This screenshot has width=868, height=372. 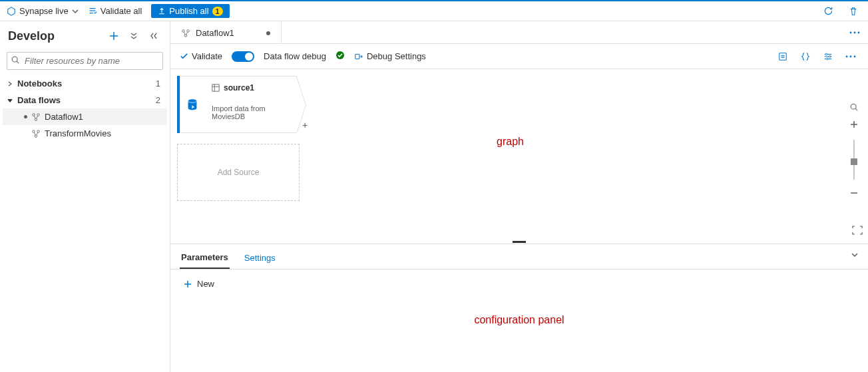 What do you see at coordinates (853, 11) in the screenshot?
I see `delete-button` at bounding box center [853, 11].